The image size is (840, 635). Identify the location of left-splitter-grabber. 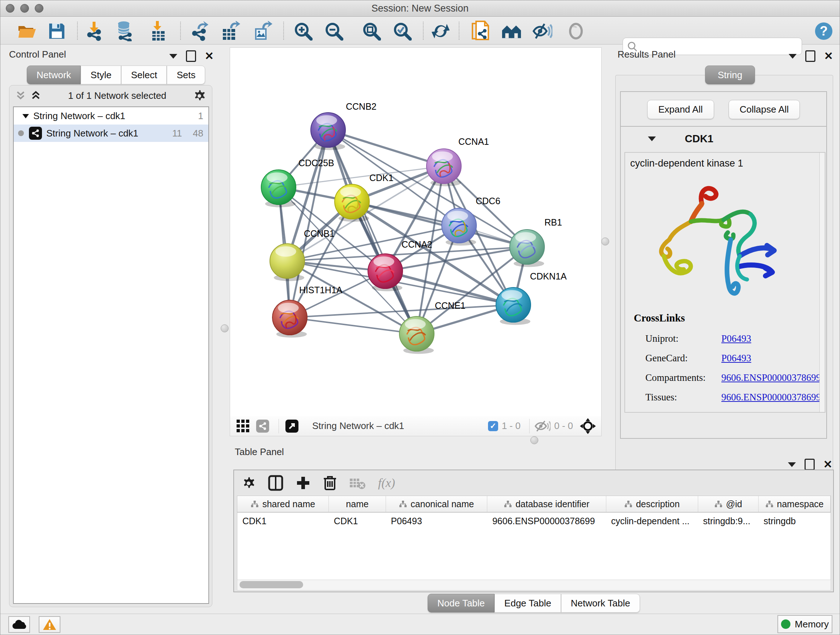
(225, 328).